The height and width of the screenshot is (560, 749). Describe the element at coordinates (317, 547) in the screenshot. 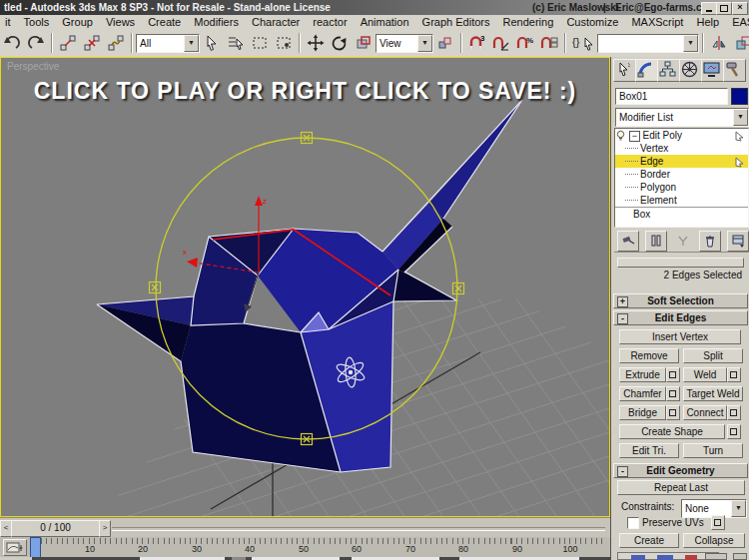

I see `frame-ruler: 0 10 20 30 40 50 60 70 80 90 100` at that location.